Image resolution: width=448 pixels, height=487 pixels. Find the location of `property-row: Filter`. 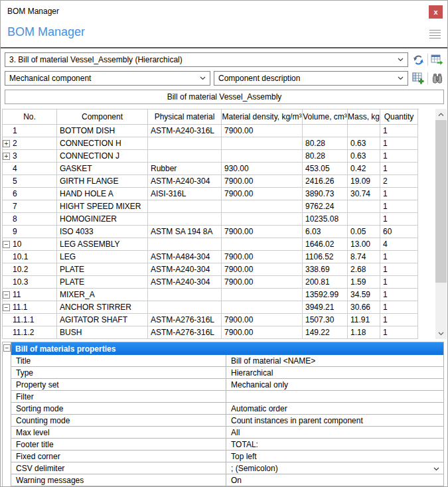

property-row: Filter is located at coordinates (223, 397).